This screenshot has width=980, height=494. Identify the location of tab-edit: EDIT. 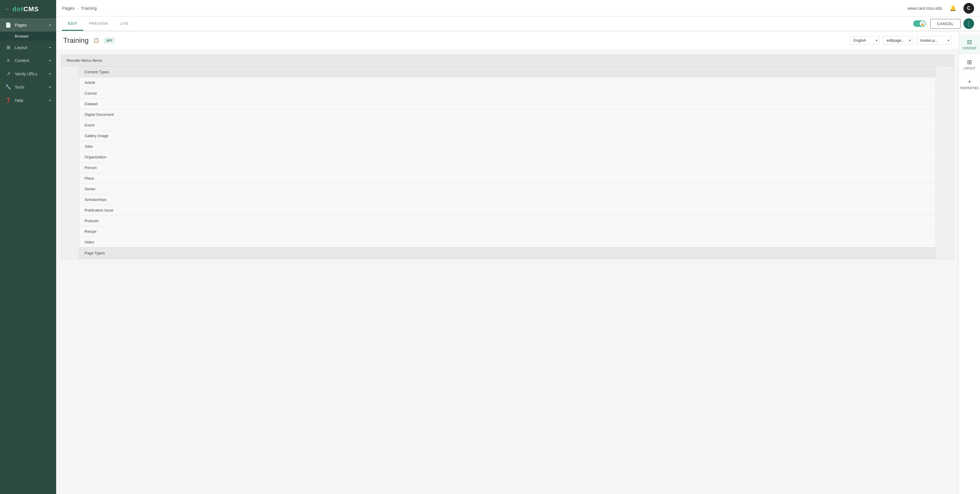
(73, 24).